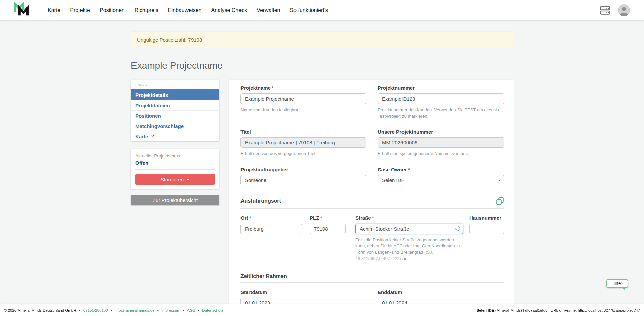  Describe the element at coordinates (96, 310) in the screenshot. I see `footer-link-phone: 07151/250100` at that location.